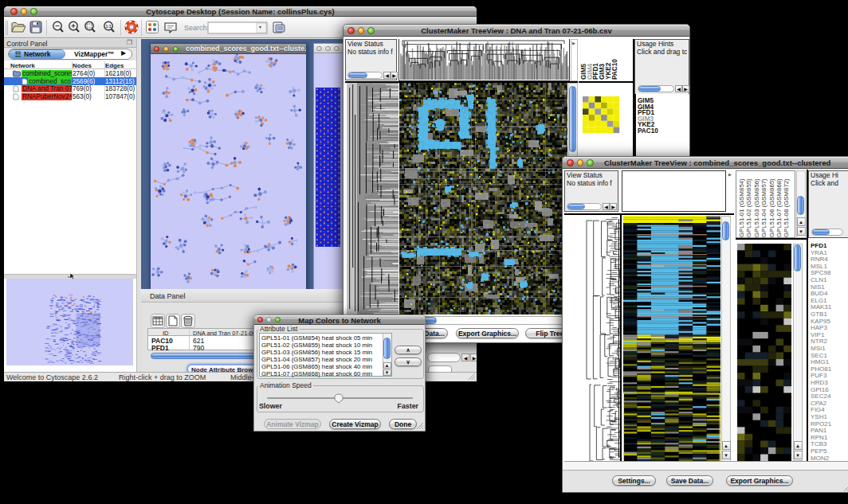  What do you see at coordinates (749, 208) in the screenshot?
I see `svg-text: GPL51-02 (GSM855)` at bounding box center [749, 208].